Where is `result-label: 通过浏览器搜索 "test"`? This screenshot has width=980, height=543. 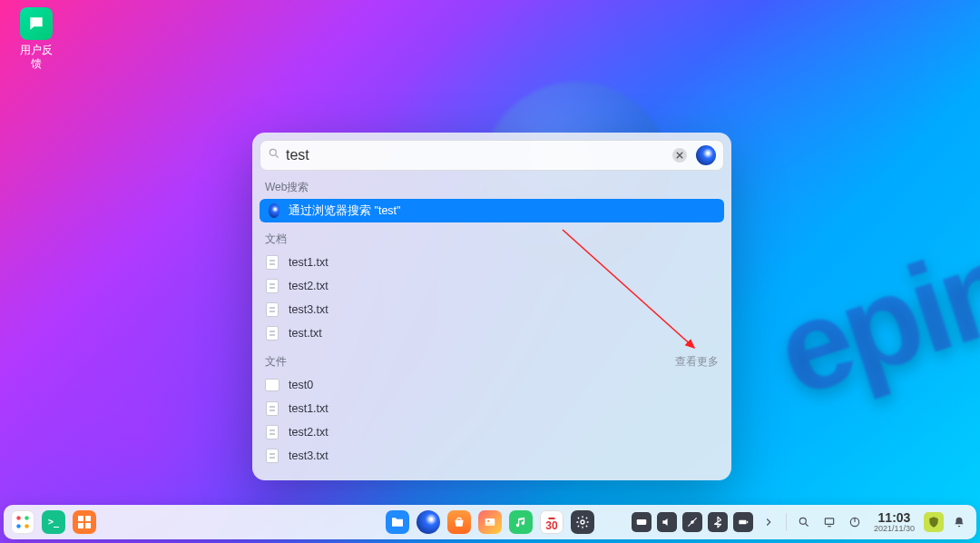 result-label: 通过浏览器搜索 "test" is located at coordinates (345, 211).